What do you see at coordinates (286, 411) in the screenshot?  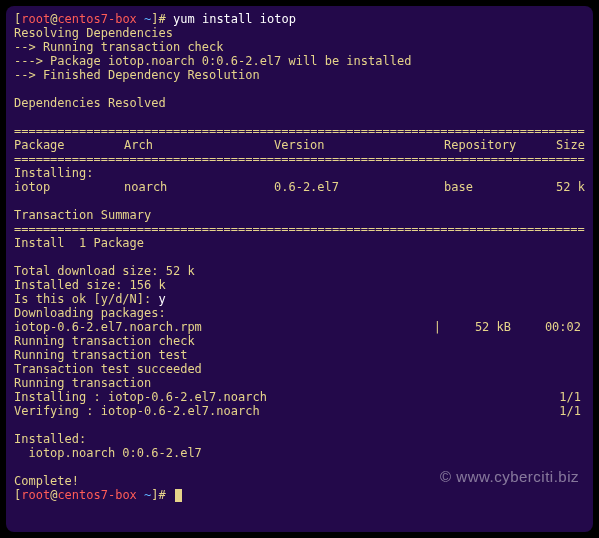 I see `verify-step: Verifying : iotop-0.6-2.el7.noarch` at bounding box center [286, 411].